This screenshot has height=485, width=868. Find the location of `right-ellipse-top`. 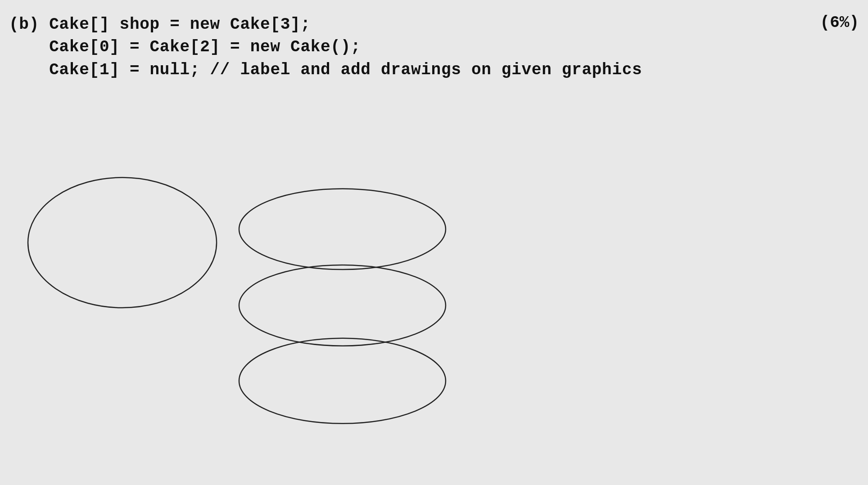

right-ellipse-top is located at coordinates (342, 229).